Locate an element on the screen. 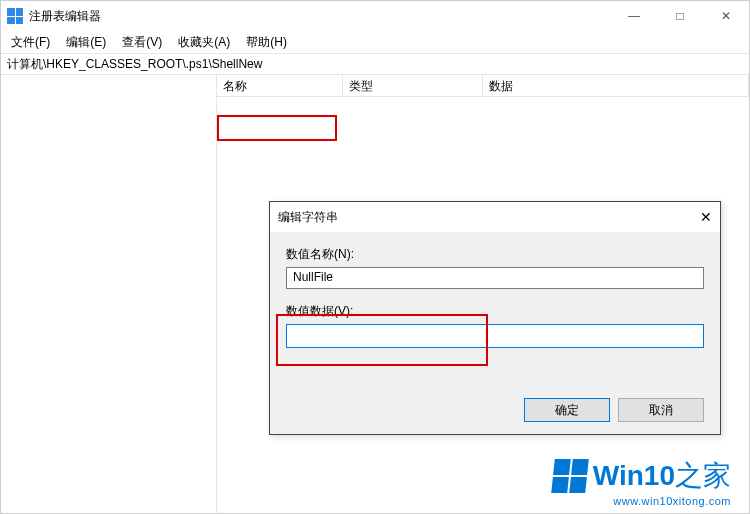 The height and width of the screenshot is (514, 750). dialog-close-button: ✕ is located at coordinates (604, 217).